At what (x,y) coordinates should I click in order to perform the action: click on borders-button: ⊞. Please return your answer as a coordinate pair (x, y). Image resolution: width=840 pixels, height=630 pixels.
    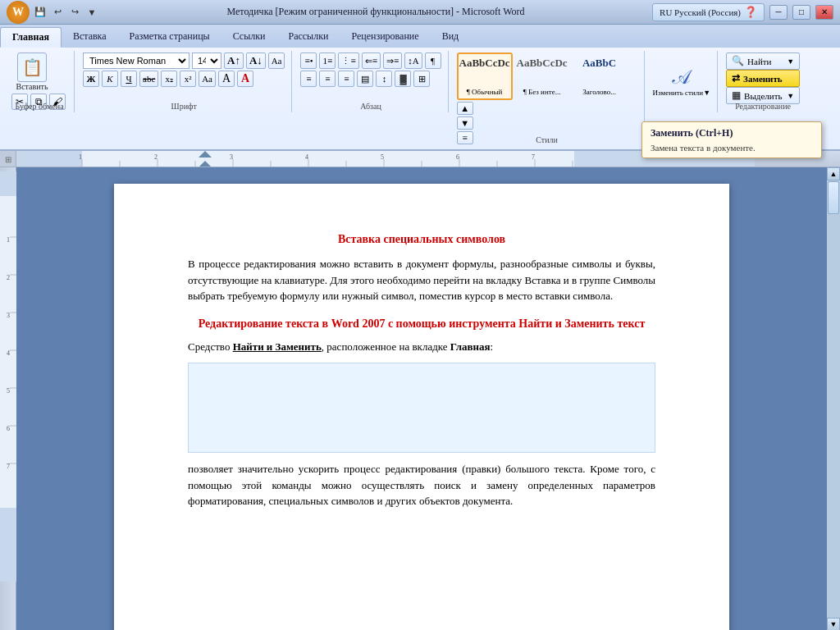
    Looking at the image, I should click on (422, 79).